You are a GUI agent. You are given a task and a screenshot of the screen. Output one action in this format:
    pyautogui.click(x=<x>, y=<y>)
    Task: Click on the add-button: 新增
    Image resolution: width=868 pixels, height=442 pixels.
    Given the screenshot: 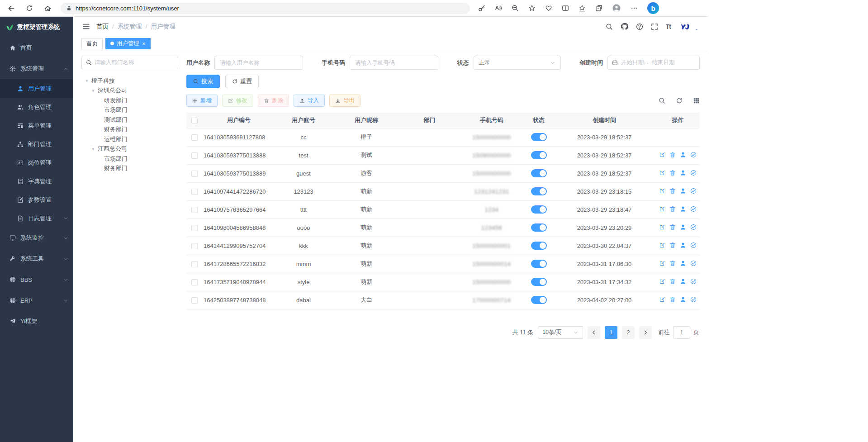 What is the action you would take?
    pyautogui.click(x=202, y=100)
    